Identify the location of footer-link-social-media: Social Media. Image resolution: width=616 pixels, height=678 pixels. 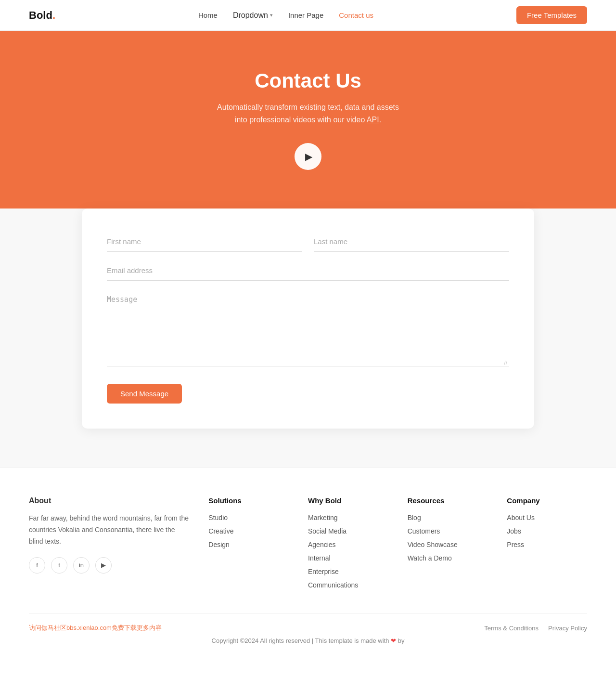
(327, 531).